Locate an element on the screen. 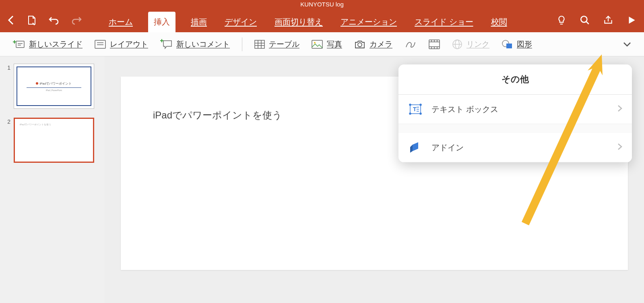 The width and height of the screenshot is (644, 303). share-icon is located at coordinates (608, 20).